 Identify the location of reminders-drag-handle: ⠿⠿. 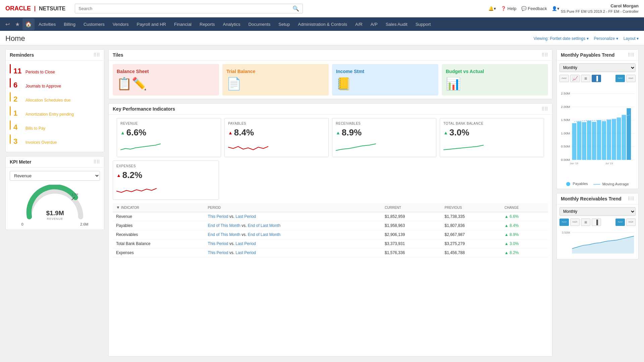
(97, 55).